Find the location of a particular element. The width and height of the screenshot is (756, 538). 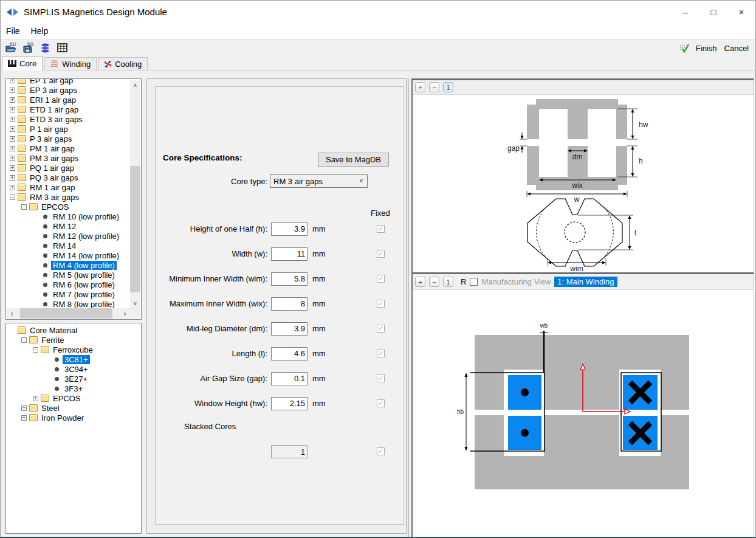

tree-item: RM 6 (low profile) is located at coordinates (68, 285).